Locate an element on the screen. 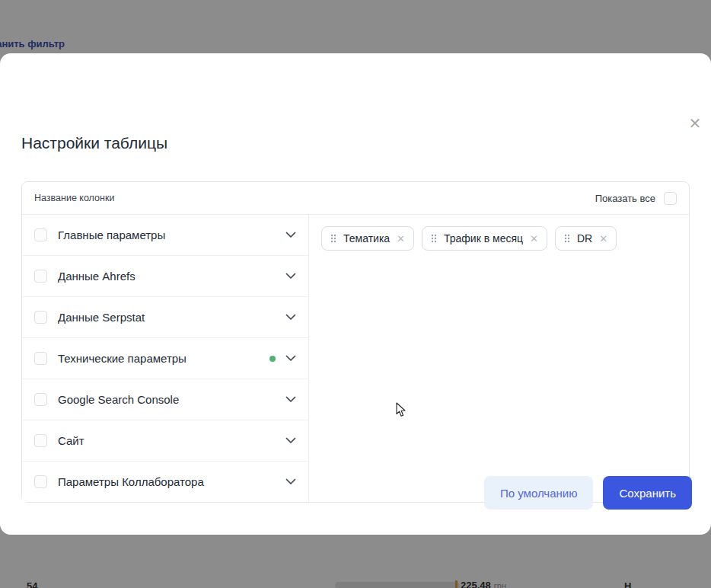 Image resolution: width=711 pixels, height=588 pixels. column-chip-tematika: Тематика ✕ is located at coordinates (368, 238).